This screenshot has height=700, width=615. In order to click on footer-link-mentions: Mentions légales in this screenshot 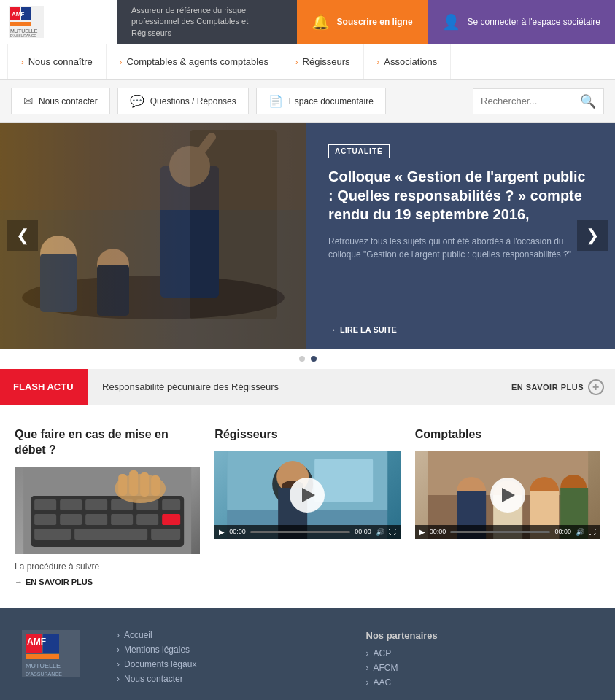, I will do `click(231, 650)`.